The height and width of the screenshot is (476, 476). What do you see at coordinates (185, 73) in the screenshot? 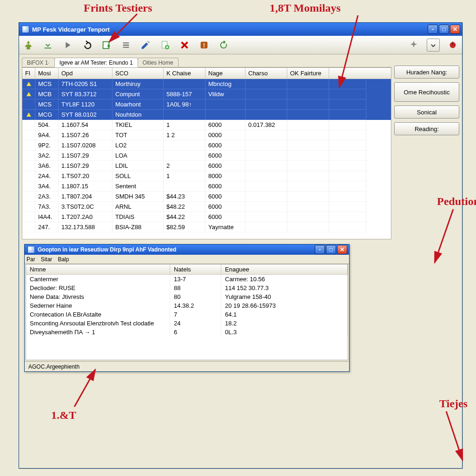
I see `col-kchaise: K Chaise` at bounding box center [185, 73].